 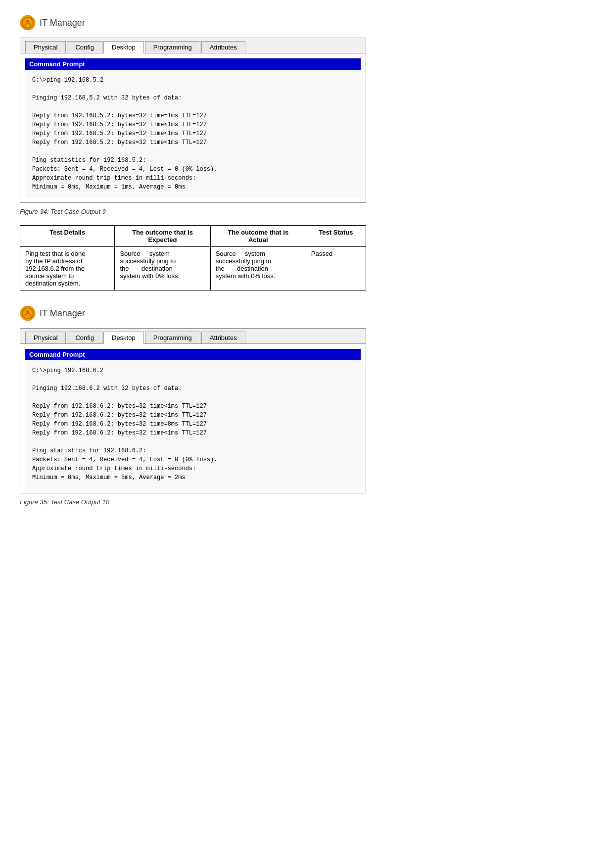 I want to click on col-header-expected: The outcome that is The outcome that is …, so click(x=162, y=237).